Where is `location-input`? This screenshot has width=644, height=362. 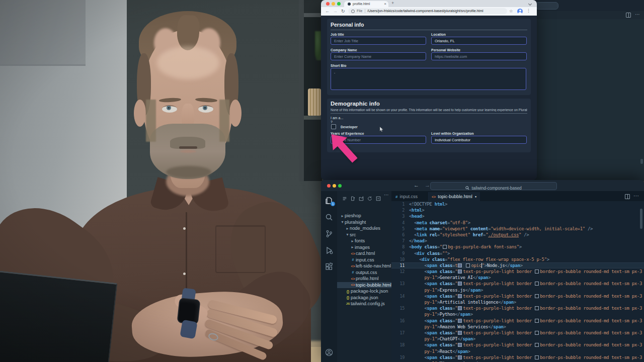 location-input is located at coordinates (479, 41).